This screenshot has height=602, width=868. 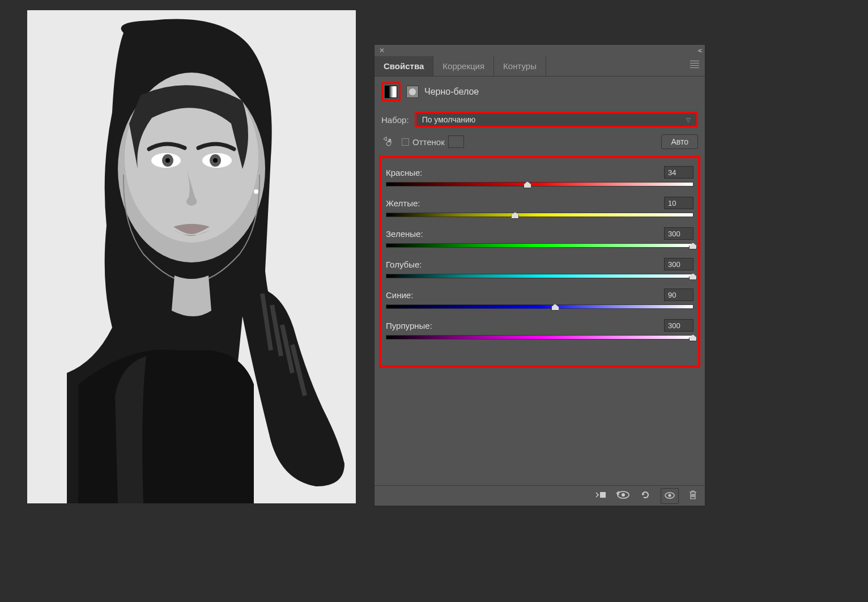 I want to click on slider-label-green: Зеленые:, so click(x=405, y=234).